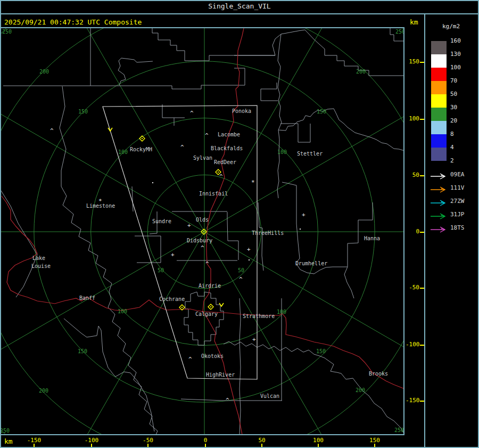 The image size is (479, 448). What do you see at coordinates (461, 68) in the screenshot?
I see `legend-threshold-label: 100` at bounding box center [461, 68].